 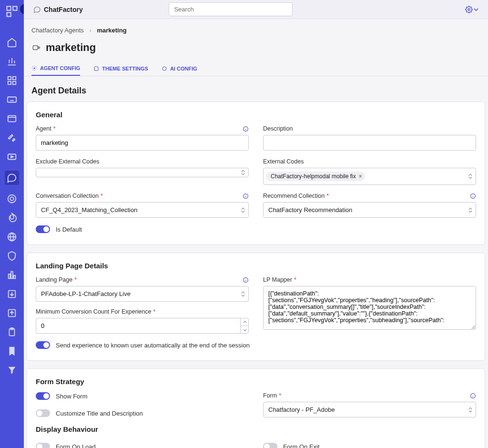 I want to click on sidebar-item-keyboard, so click(x=12, y=100).